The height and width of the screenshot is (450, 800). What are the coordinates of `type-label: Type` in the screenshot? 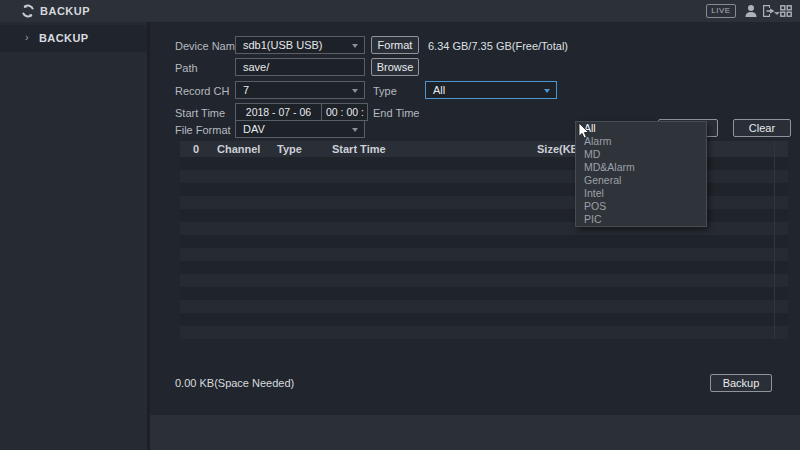 It's located at (385, 91).